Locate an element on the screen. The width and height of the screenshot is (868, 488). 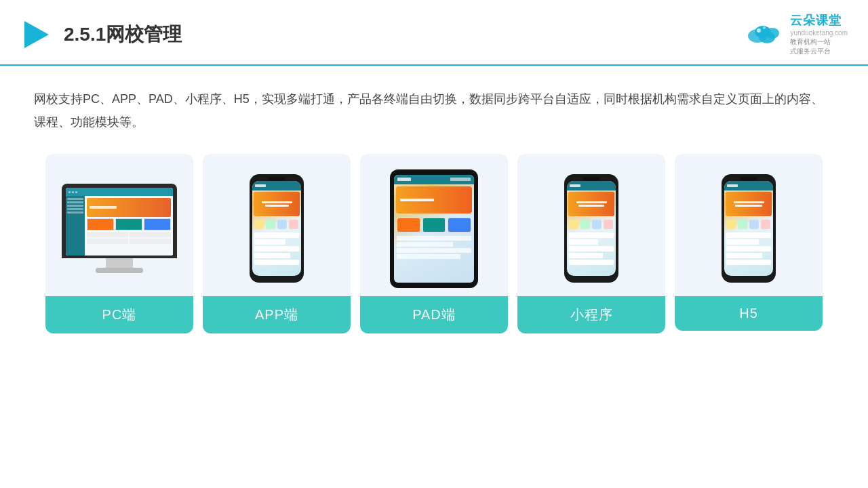
card-h5: H5 is located at coordinates (749, 243).